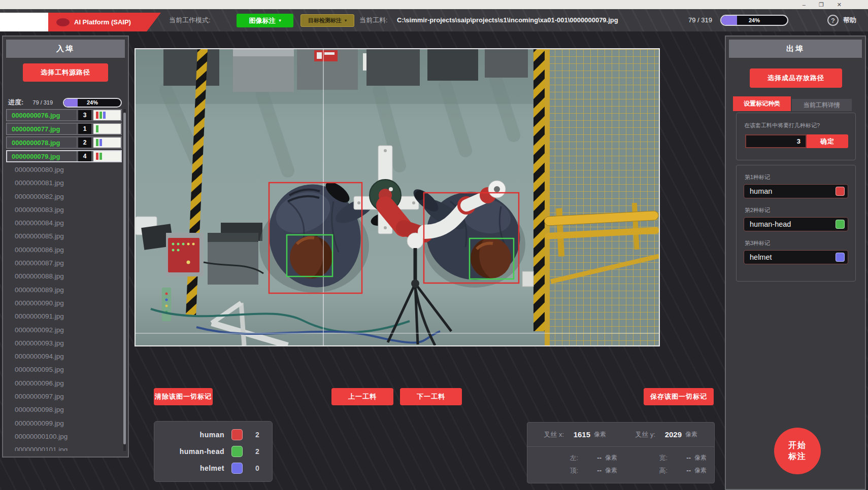 This screenshot has height=490, width=868. What do you see at coordinates (796, 224) in the screenshot?
I see `label-name-input: human-head` at bounding box center [796, 224].